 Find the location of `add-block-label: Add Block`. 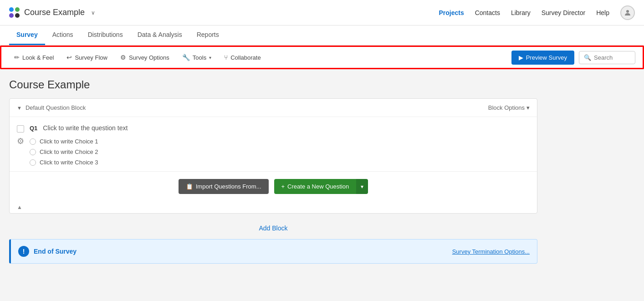

add-block-label: Add Block is located at coordinates (273, 228).